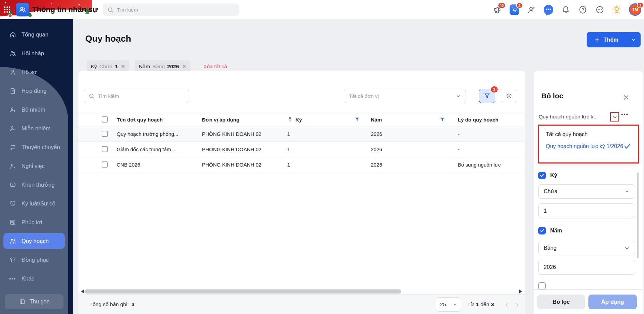  I want to click on select-all-checkbox, so click(105, 119).